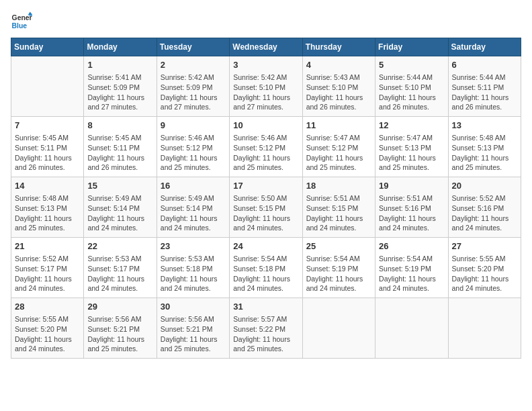  Describe the element at coordinates (411, 153) in the screenshot. I see `day-info: Sunrise: 5:47 AM Sunset: 5:13 PM Dayligh…` at that location.